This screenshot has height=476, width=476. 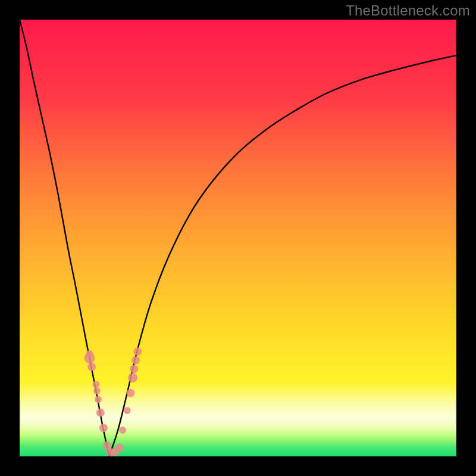 What do you see at coordinates (408, 11) in the screenshot?
I see `watermark-text: TheBottleneck.com` at bounding box center [408, 11].